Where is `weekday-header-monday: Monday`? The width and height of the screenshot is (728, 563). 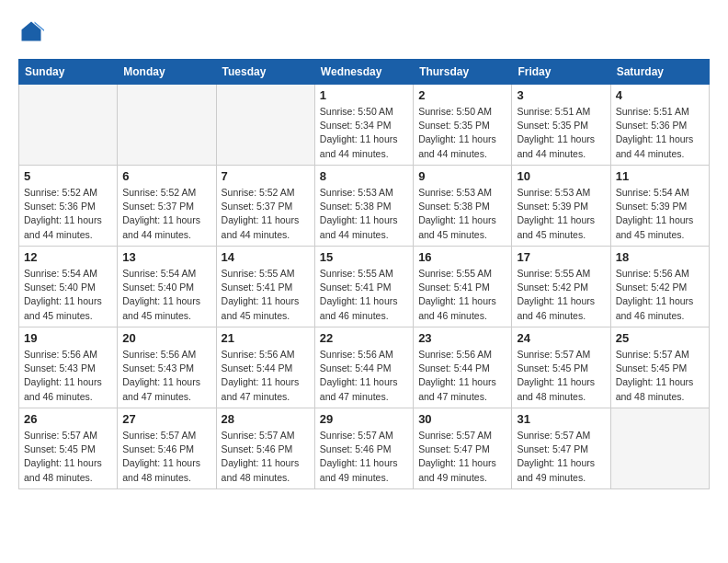
weekday-header-monday: Monday is located at coordinates (167, 72).